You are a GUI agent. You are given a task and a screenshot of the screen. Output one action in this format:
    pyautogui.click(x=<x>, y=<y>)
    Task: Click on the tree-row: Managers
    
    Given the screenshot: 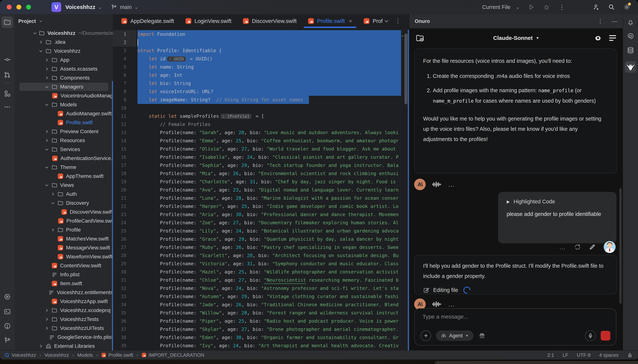 What is the action you would take?
    pyautogui.click(x=64, y=87)
    